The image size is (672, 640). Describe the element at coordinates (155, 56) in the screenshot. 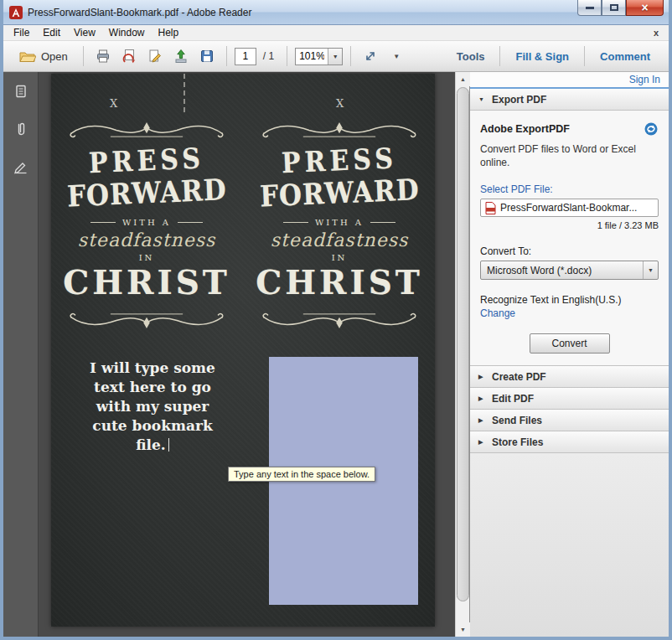

I see `sign-button` at that location.